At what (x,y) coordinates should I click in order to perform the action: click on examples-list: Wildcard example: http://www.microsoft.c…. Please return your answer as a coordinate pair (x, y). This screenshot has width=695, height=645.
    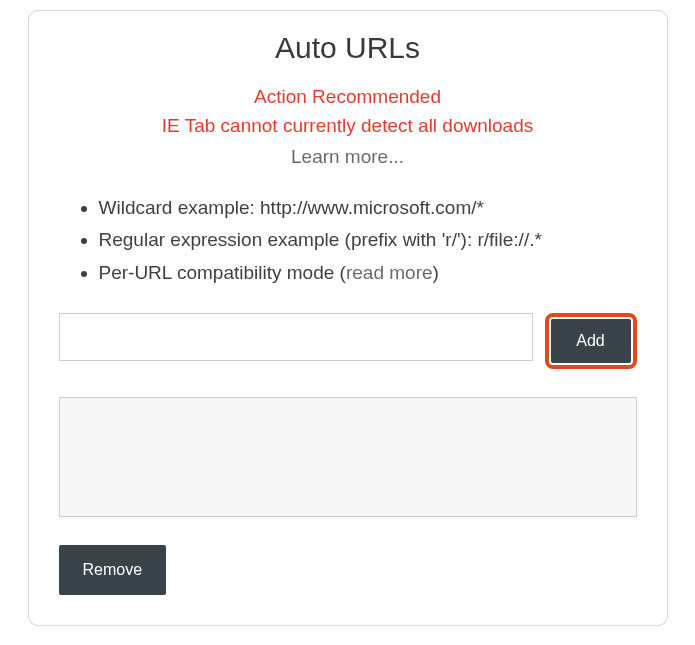
    Looking at the image, I should click on (348, 240).